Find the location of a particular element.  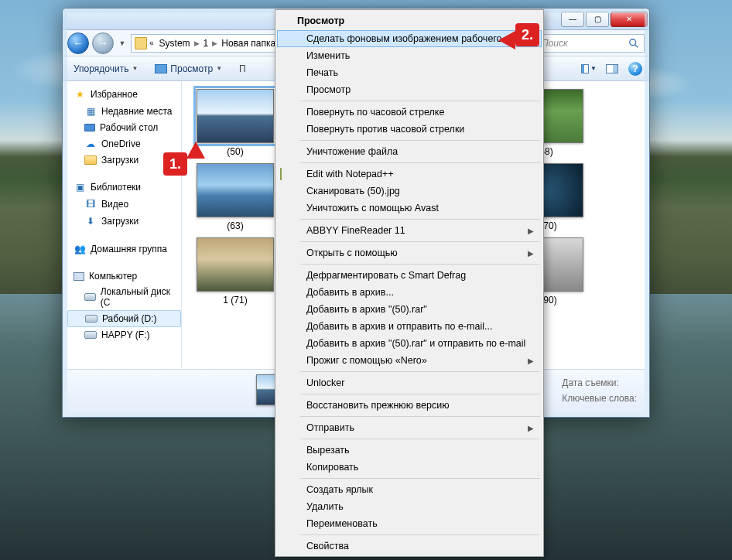

file-thumbnail: 1 (71) is located at coordinates (235, 271).